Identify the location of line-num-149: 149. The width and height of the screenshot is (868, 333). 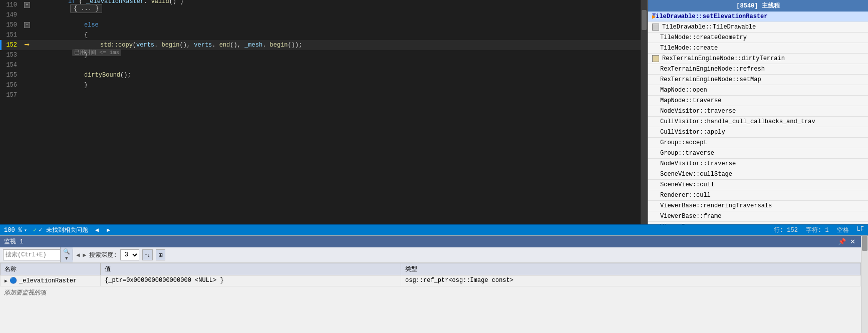
(12, 15).